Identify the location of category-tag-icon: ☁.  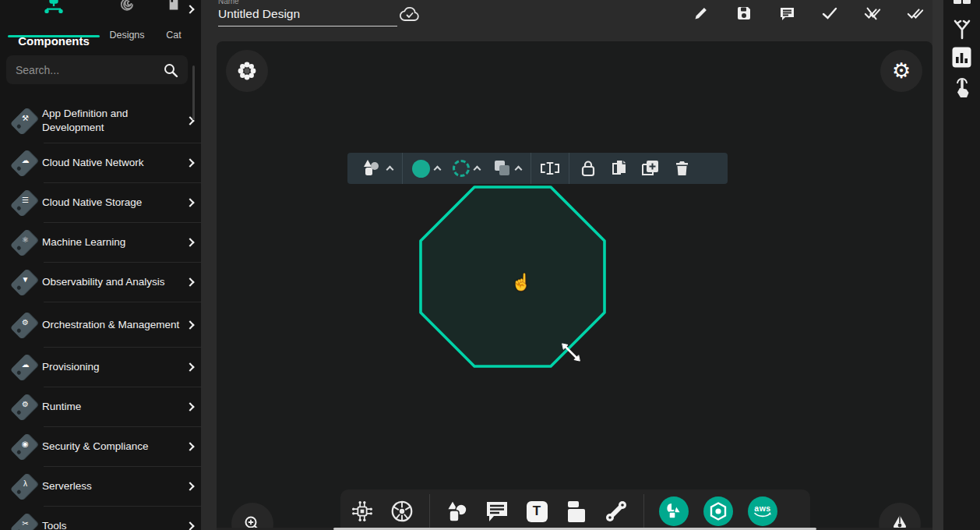
(24, 163).